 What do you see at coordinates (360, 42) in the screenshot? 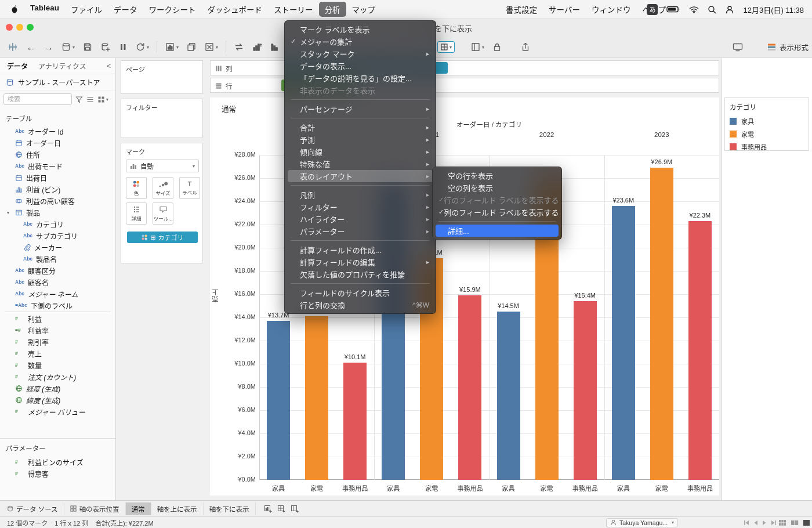
I see `menu-item: ✓メジャーの集計` at bounding box center [360, 42].